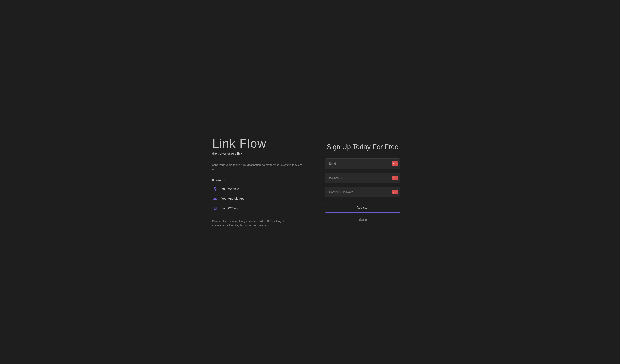  I want to click on bottom-description: Beautiful link previews that you control…, so click(252, 223).